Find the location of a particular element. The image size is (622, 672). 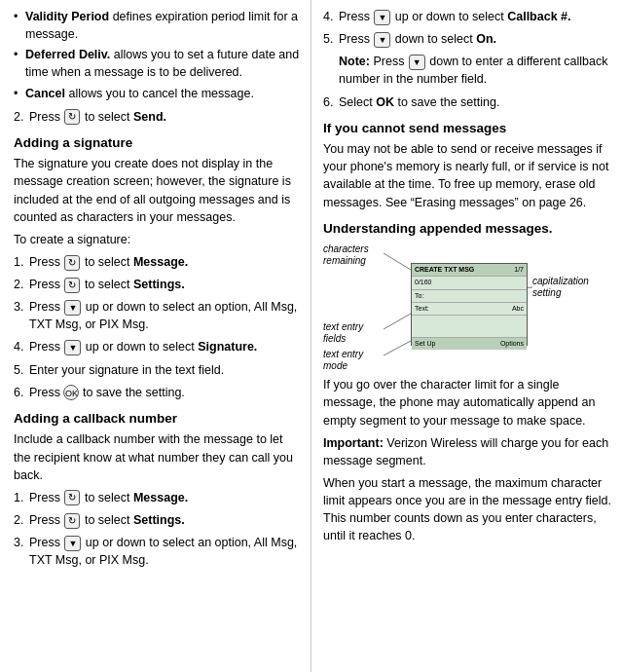

right-step-5: 5. Press ▼ down to select On. is located at coordinates (467, 39).